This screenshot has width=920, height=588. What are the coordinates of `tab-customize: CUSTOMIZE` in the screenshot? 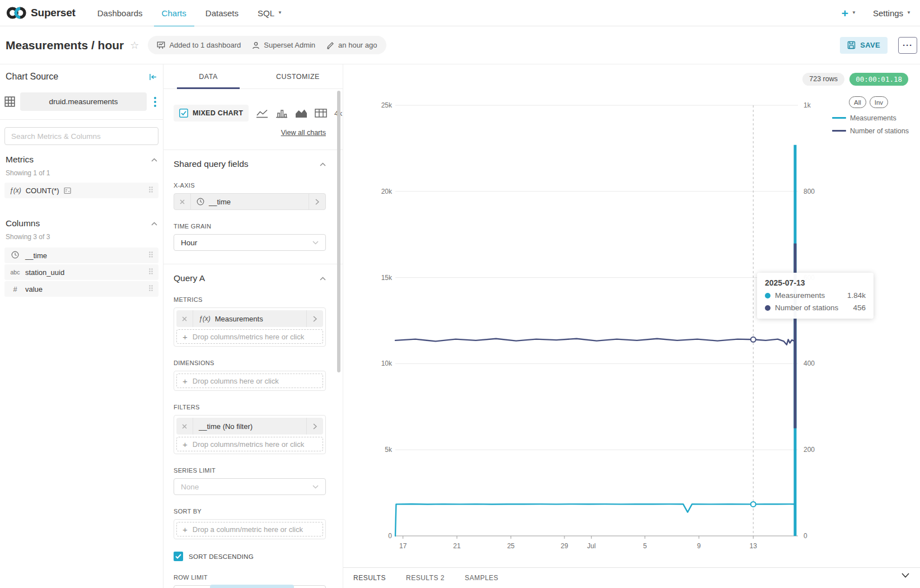 It's located at (298, 76).